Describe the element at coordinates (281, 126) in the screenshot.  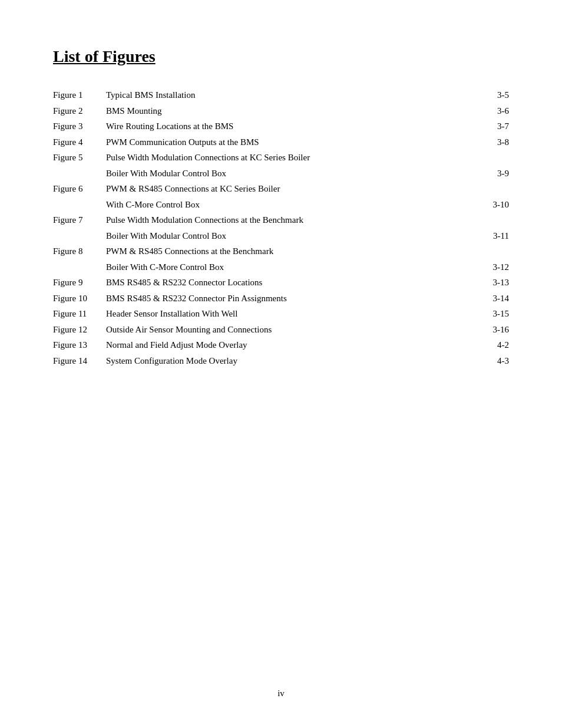
I see `table-row: Figure 3 Wire Routing Locations at the B…` at that location.